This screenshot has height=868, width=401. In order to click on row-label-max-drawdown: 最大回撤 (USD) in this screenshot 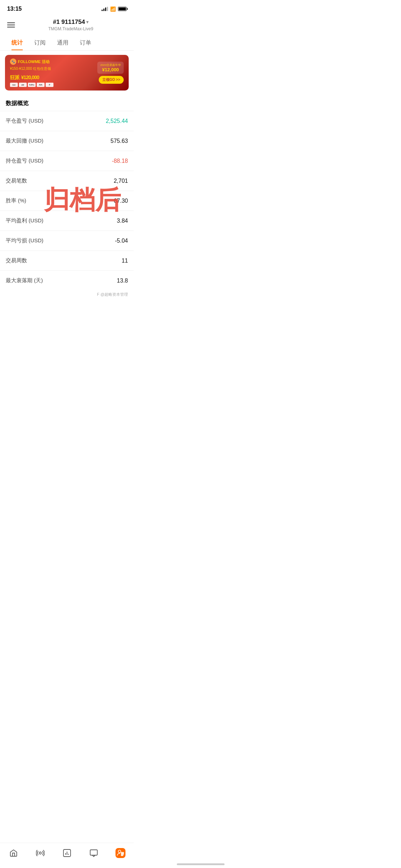, I will do `click(25, 141)`.